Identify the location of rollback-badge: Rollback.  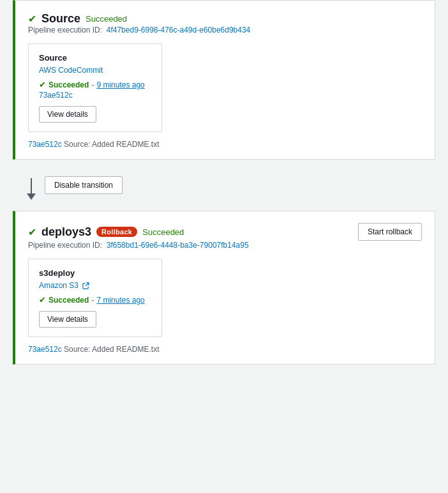
(117, 232).